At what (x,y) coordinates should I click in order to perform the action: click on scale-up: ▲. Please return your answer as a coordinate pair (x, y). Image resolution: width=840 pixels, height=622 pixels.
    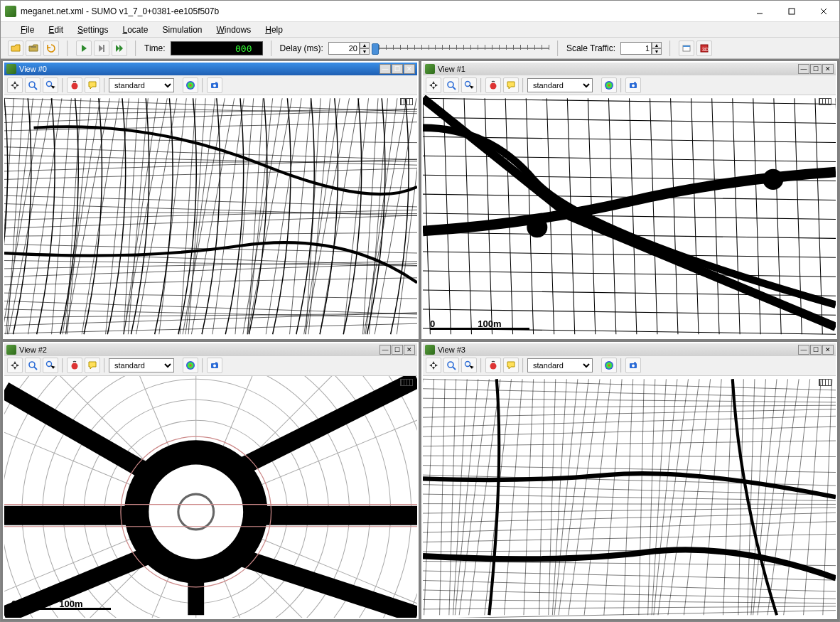
    Looking at the image, I should click on (657, 45).